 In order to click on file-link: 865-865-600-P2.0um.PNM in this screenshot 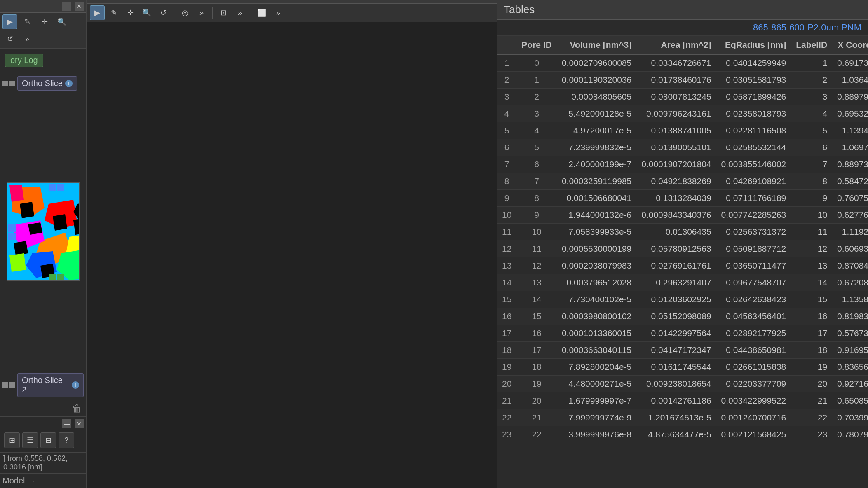, I will do `click(807, 27)`.